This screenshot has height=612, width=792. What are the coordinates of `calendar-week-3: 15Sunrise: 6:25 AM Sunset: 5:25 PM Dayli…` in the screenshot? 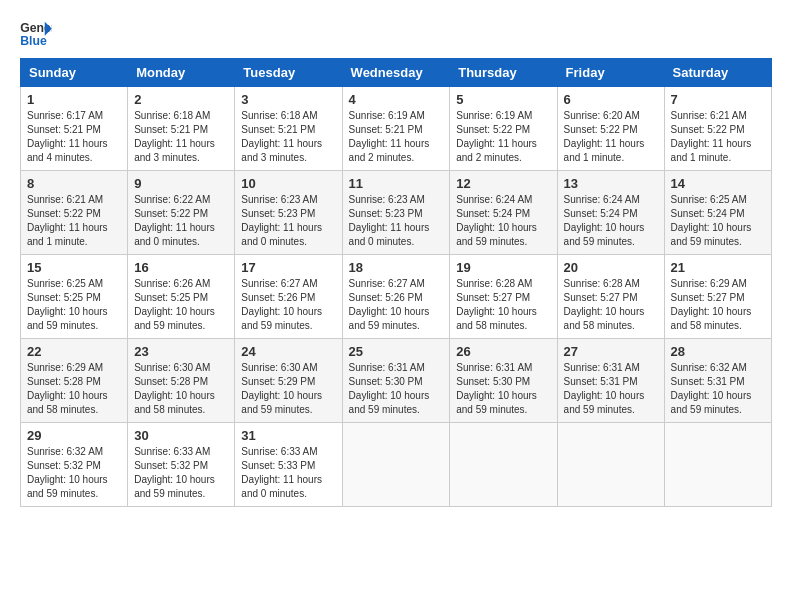 It's located at (396, 297).